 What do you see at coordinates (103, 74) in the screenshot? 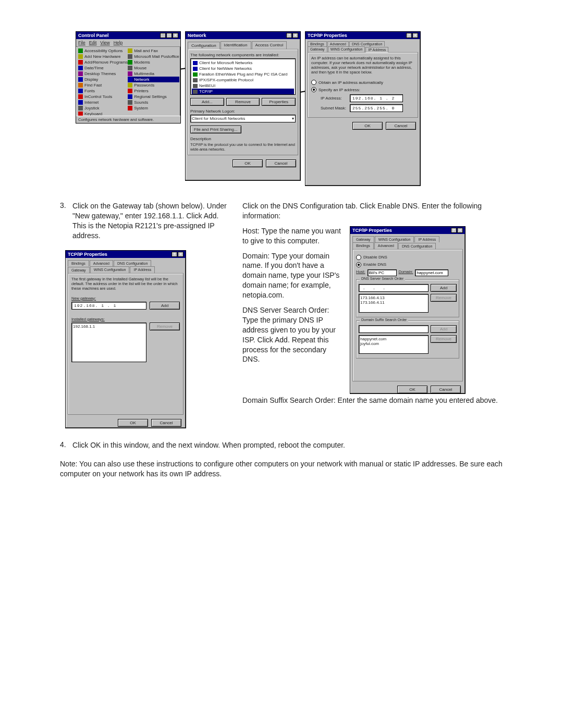
I see `cp-item: Desktop Themes` at bounding box center [103, 74].